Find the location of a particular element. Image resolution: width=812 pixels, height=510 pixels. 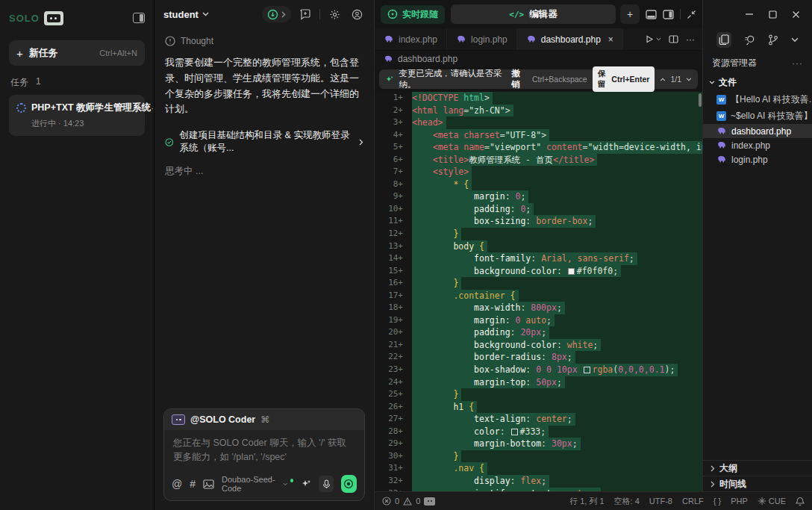

more-views-chevron-icon is located at coordinates (795, 40).